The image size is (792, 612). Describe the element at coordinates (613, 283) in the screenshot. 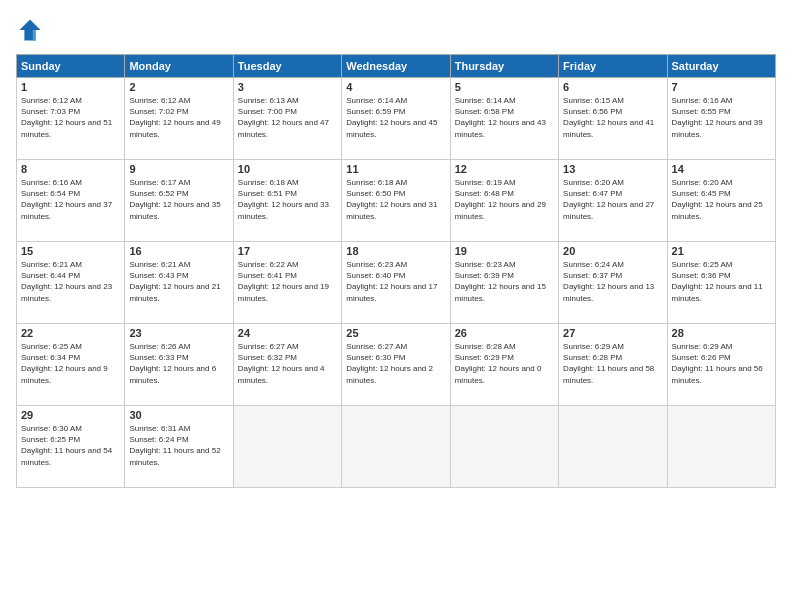

I see `table-row: 20Sunrise: 6:24 AMSunset: 6:37 PMDayligh…` at that location.